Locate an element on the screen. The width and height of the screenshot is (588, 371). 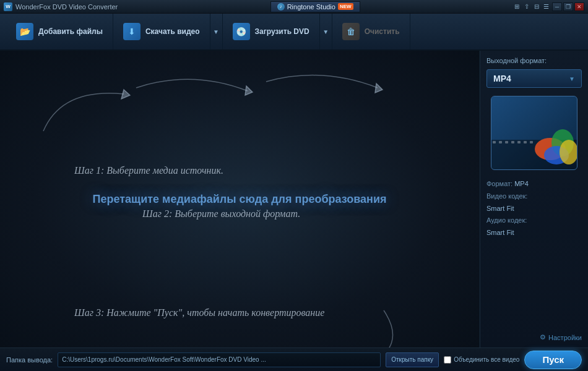
fi-vc-val: Smart Fit is located at coordinates (500, 208).